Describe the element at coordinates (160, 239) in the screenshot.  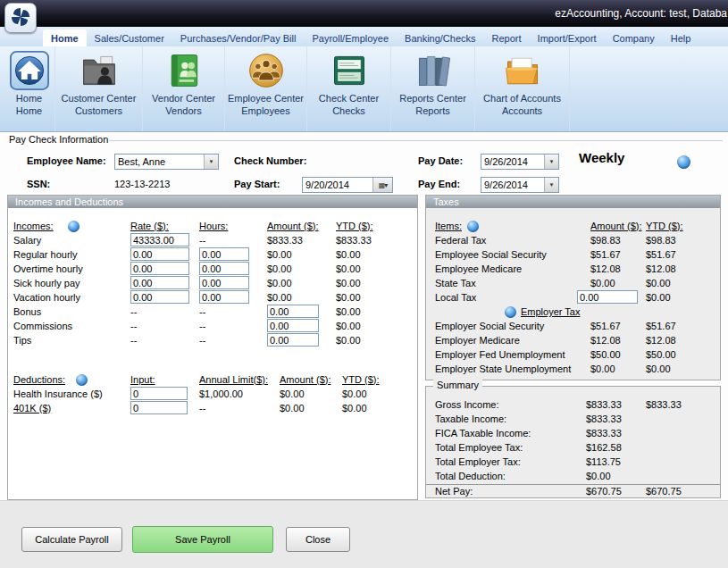
I see `salary-rate-input` at that location.